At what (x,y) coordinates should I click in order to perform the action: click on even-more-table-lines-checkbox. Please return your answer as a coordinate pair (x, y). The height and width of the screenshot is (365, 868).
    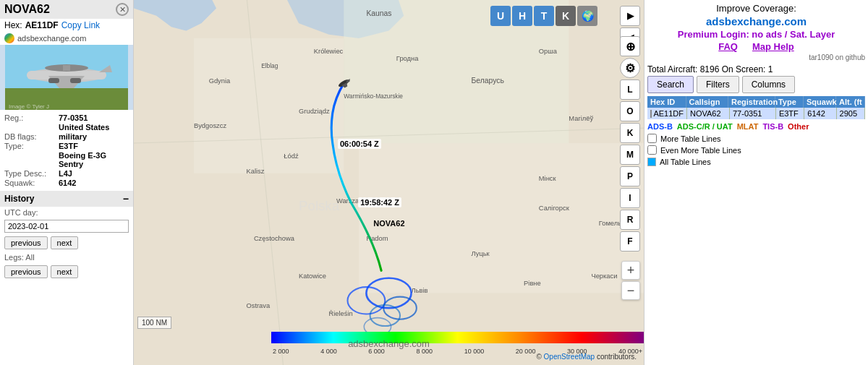
    Looking at the image, I should click on (652, 150).